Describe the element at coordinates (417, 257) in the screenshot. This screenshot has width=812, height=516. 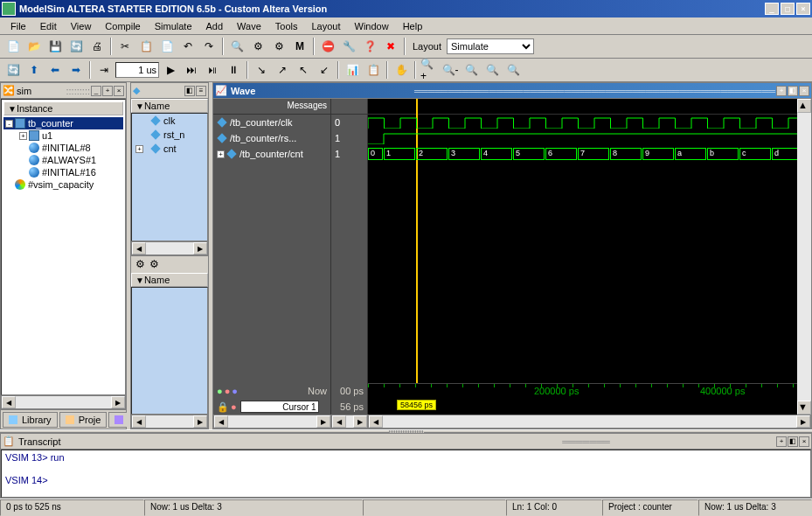
I see `cursor-line` at that location.